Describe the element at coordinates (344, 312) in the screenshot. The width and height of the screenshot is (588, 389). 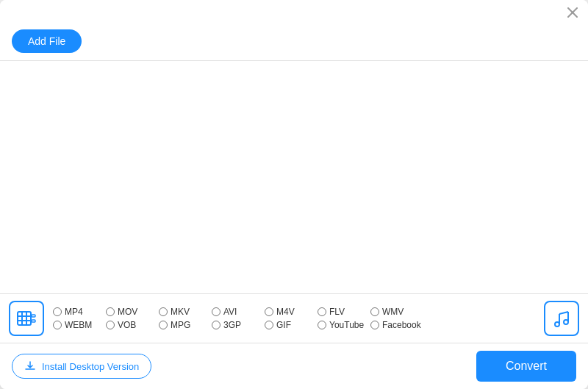
I see `format-flv: FLV` at that location.